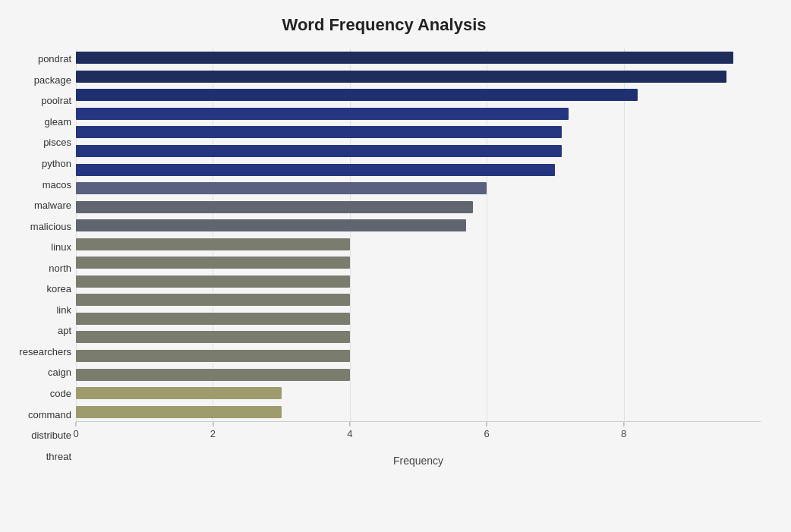  I want to click on x-axis-title: Frequency, so click(418, 461).